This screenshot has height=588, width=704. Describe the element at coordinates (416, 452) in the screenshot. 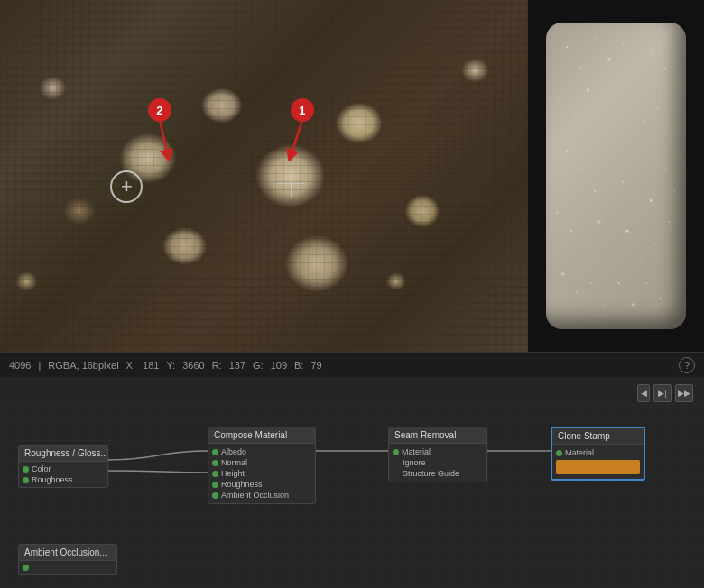

I see `port-label-seam-material: Material` at that location.